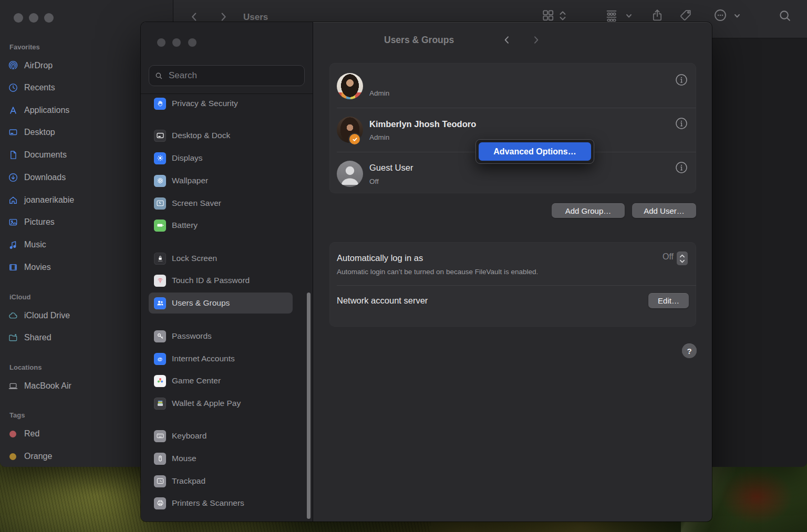 The height and width of the screenshot is (532, 807). I want to click on user-list-card: Admin Kimberlyn Jhosh Teodoro Admin, so click(513, 128).